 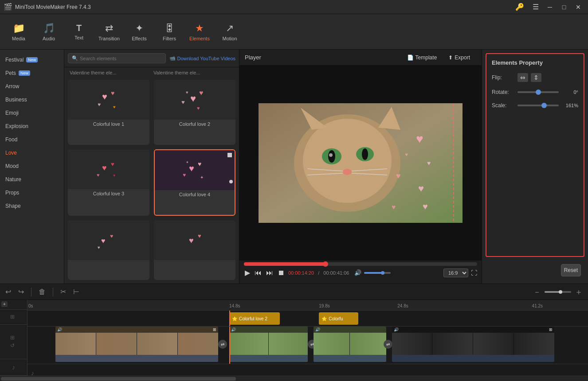 I want to click on clip2-label: Colorfu, so click(x=336, y=319).